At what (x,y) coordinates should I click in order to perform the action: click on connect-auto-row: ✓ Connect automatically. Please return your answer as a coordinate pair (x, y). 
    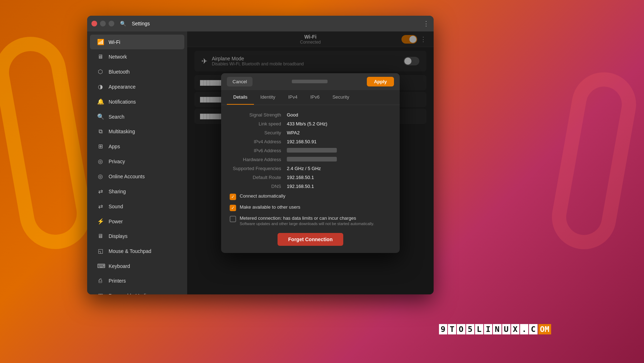
    Looking at the image, I should click on (310, 197).